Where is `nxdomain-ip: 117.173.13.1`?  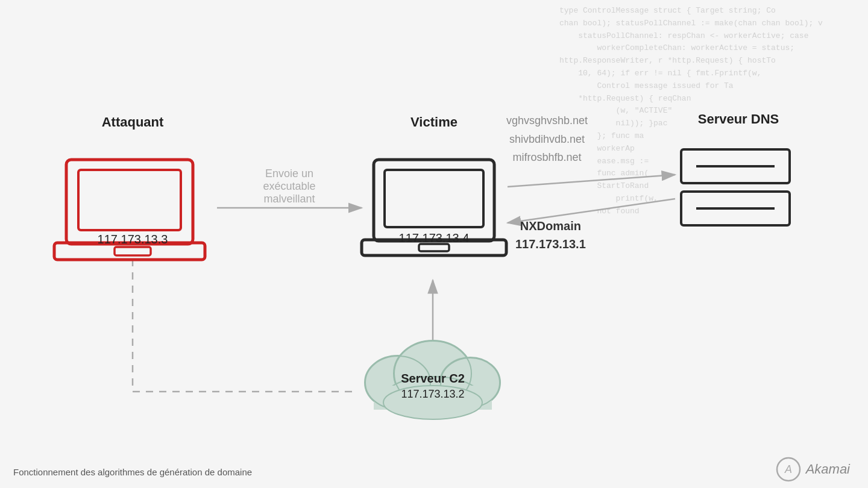
nxdomain-ip: 117.173.13.1 is located at coordinates (551, 244).